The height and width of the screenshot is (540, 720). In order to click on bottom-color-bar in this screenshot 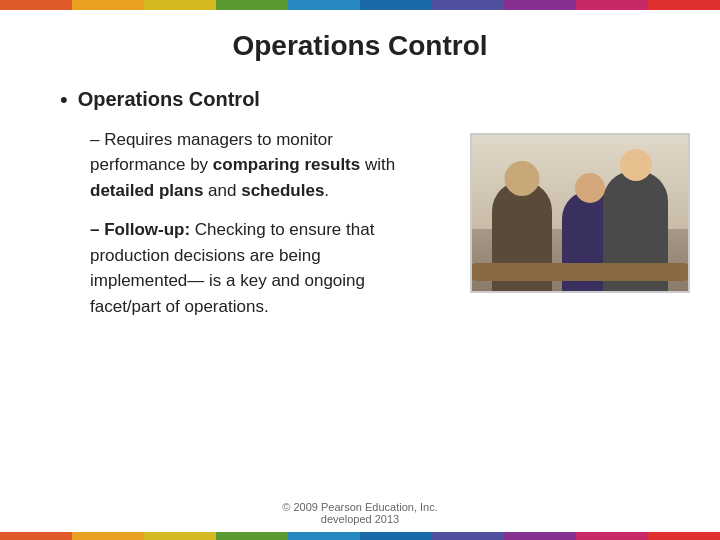, I will do `click(360, 536)`.